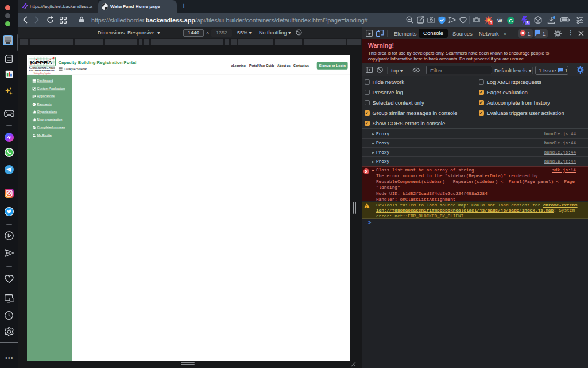 The height and width of the screenshot is (368, 588). What do you see at coordinates (41, 63) in the screenshot?
I see `svg-text: KiPPRA` at bounding box center [41, 63].